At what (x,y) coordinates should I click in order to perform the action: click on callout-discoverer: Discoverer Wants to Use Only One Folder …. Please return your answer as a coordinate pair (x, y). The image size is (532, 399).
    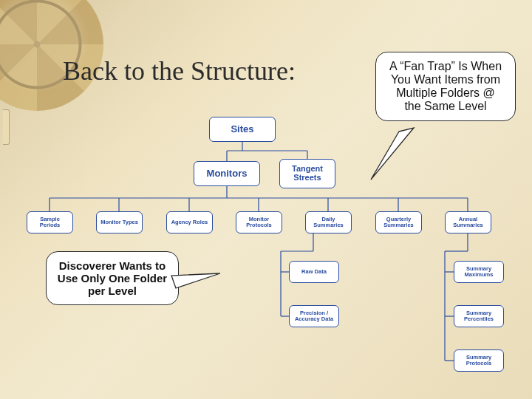
    Looking at the image, I should click on (112, 278).